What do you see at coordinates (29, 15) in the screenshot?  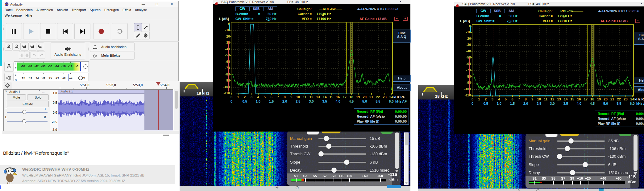 I see `menu-item-hilfe: Hilfe` at bounding box center [29, 15].